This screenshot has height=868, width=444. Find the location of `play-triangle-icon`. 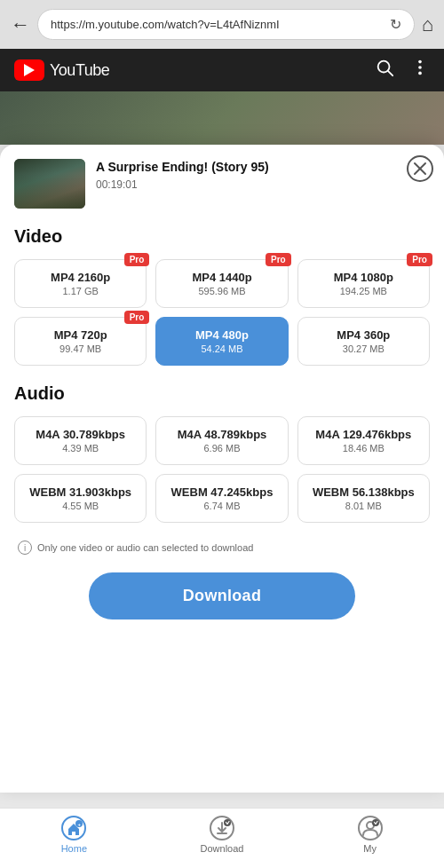

play-triangle-icon is located at coordinates (29, 70).